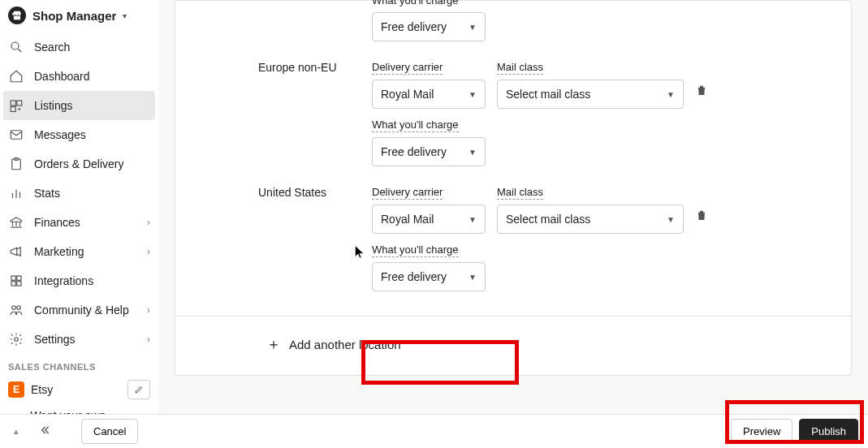 Image resolution: width=868 pixels, height=448 pixels. I want to click on channel-pattern: P Want your own website? Learn more abou…, so click(80, 409).